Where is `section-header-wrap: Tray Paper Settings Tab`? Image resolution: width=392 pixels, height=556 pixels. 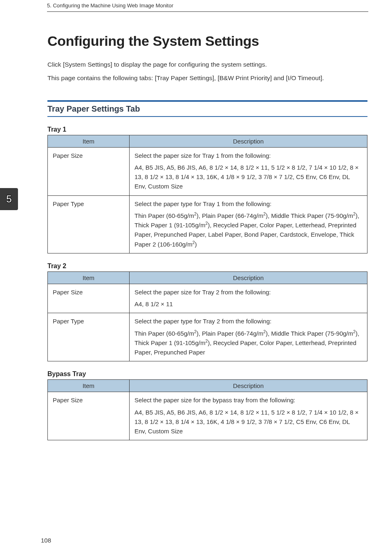
section-header-wrap: Tray Paper Settings Tab is located at coordinates (208, 109).